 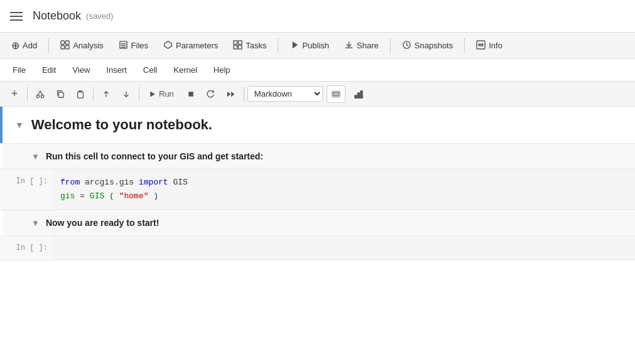 What do you see at coordinates (489, 46) in the screenshot?
I see `info-button: Info` at bounding box center [489, 46].